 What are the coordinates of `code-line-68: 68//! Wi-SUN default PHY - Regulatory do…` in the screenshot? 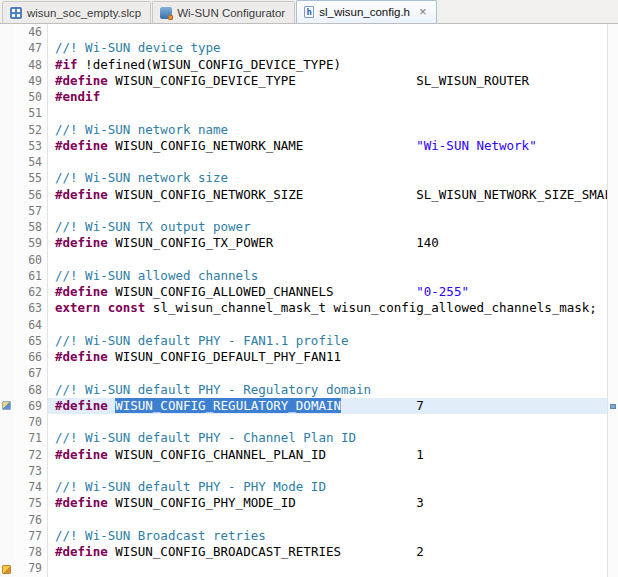 It's located at (304, 390).